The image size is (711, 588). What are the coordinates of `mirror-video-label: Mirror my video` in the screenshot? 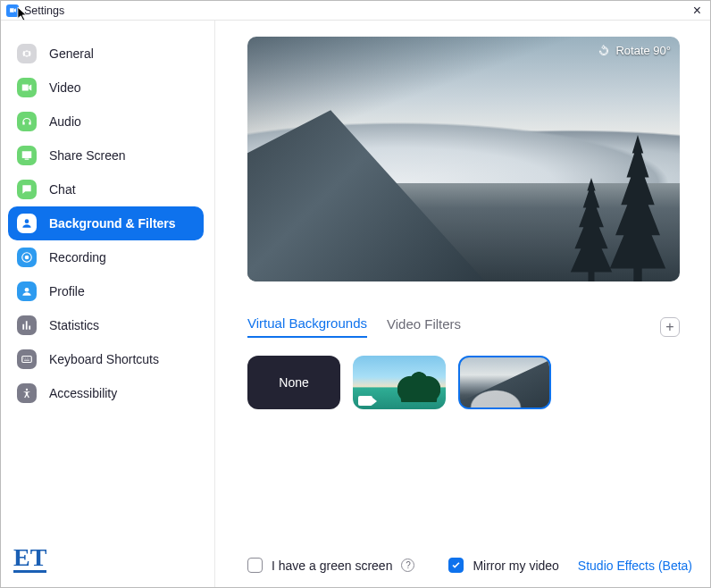 It's located at (515, 566).